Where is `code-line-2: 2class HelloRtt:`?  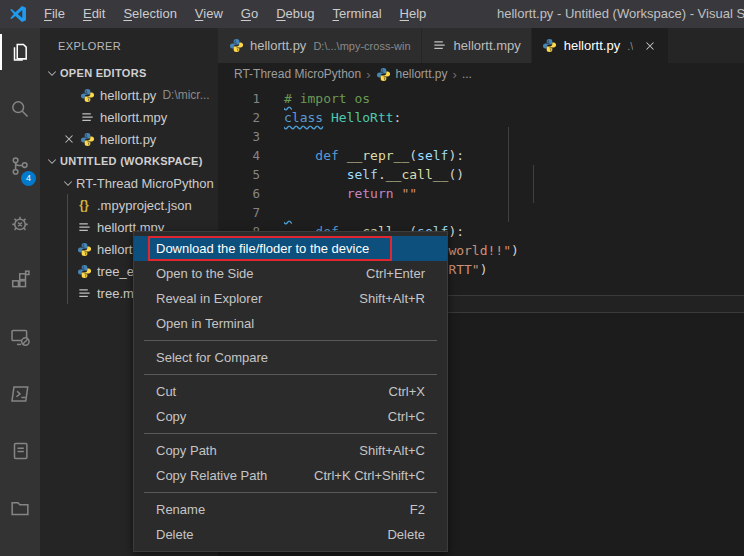
code-line-2: 2class HelloRtt: is located at coordinates (481, 118).